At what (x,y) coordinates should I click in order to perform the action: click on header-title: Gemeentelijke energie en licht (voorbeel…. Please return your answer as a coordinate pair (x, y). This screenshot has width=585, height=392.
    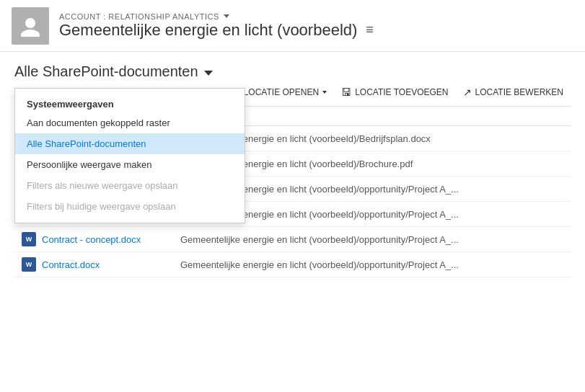
    Looking at the image, I should click on (216, 30).